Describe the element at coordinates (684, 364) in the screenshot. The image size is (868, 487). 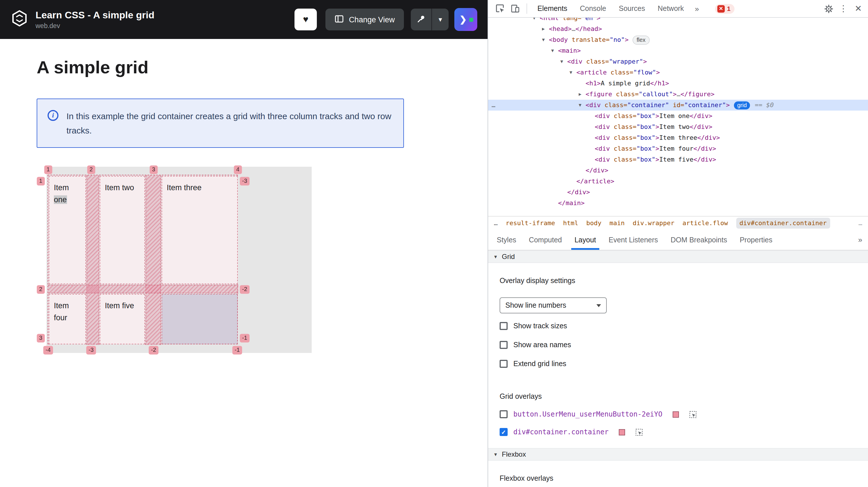
I see `setting-row: Extend grid lines` at that location.